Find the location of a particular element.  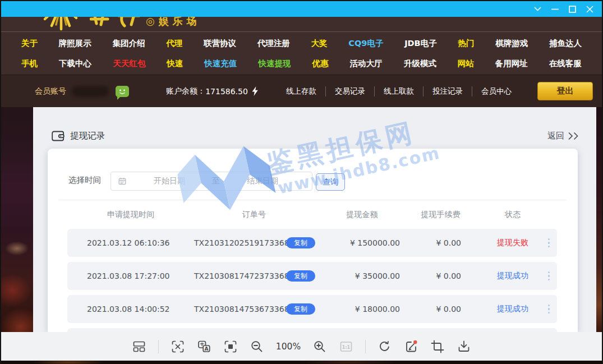

balance-value: 171586.50 is located at coordinates (227, 91).